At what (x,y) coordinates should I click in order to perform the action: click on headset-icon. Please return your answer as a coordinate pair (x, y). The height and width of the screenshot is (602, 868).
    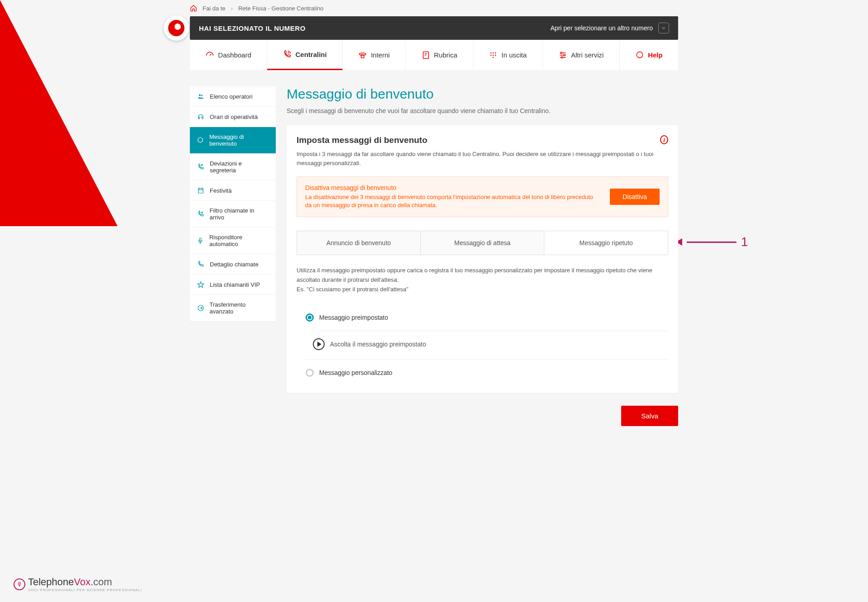
    Looking at the image, I should click on (201, 117).